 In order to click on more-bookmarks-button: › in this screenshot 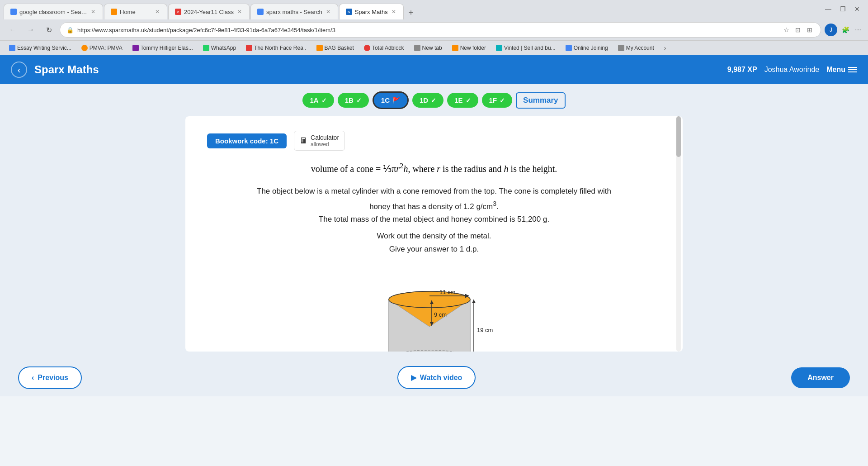, I will do `click(665, 48)`.